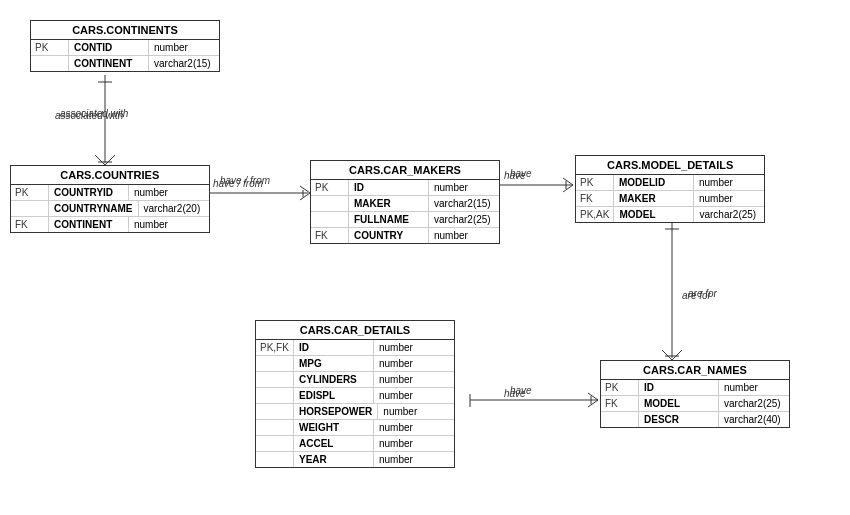 The height and width of the screenshot is (515, 850). Describe the element at coordinates (275, 460) in the screenshot. I see `key-year` at that location.